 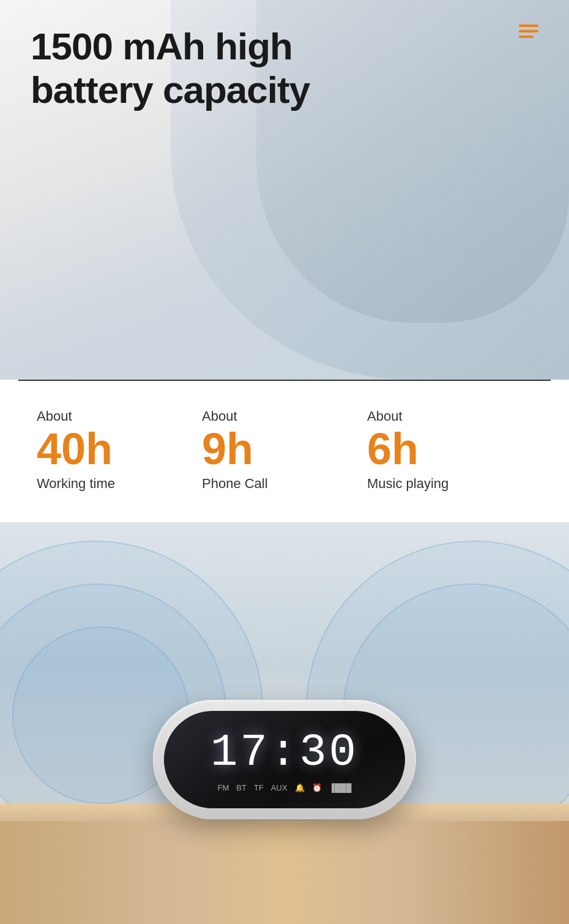 I want to click on stat-about-1: About, so click(x=119, y=416).